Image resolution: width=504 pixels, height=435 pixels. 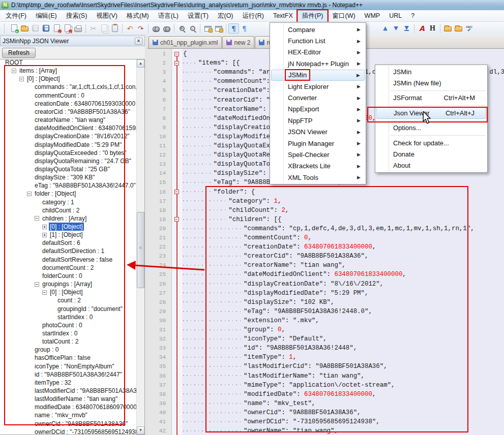 What do you see at coordinates (72, 391) in the screenshot?
I see `tree-item: lastModifierCid : "9A8B8BF501A38A36"` at bounding box center [72, 391].